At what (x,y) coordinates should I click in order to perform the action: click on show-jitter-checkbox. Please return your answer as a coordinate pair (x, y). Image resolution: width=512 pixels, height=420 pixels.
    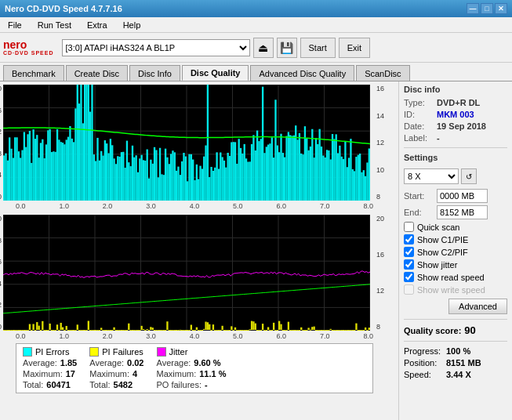
    Looking at the image, I should click on (409, 265).